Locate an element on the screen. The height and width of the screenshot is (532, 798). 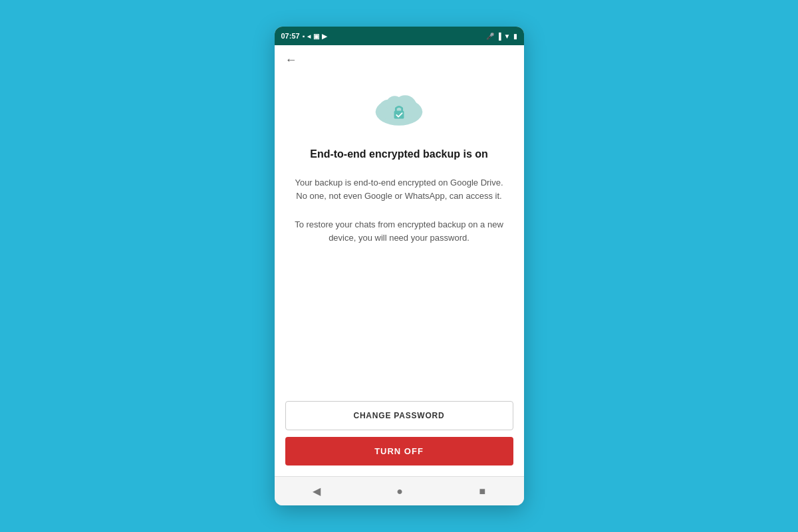
nav-icon-status: ◂ is located at coordinates (309, 36).